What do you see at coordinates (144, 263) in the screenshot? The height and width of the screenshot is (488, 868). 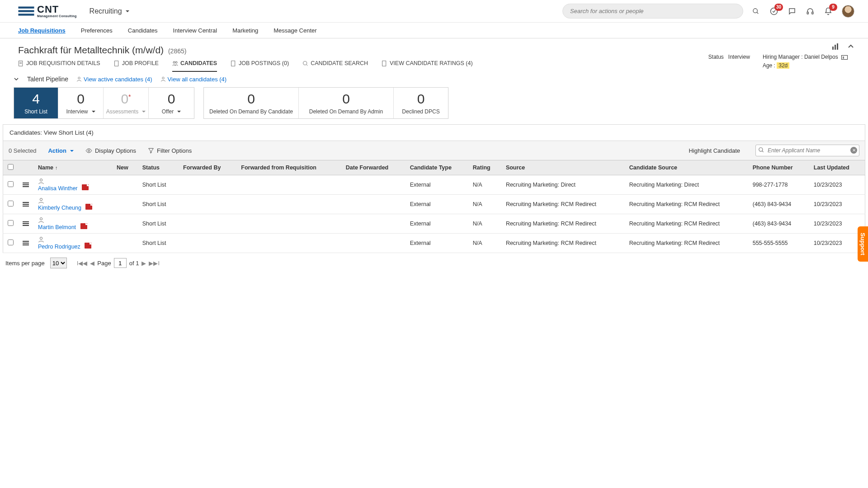 I see `next-page-icon: ▶` at bounding box center [144, 263].